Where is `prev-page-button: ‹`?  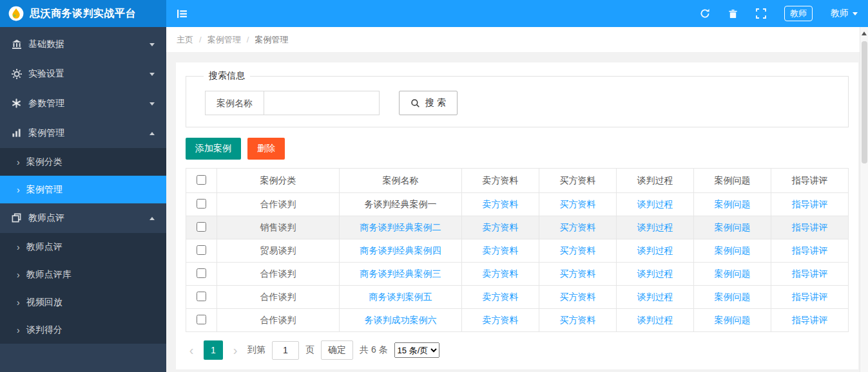 prev-page-button: ‹ is located at coordinates (191, 350).